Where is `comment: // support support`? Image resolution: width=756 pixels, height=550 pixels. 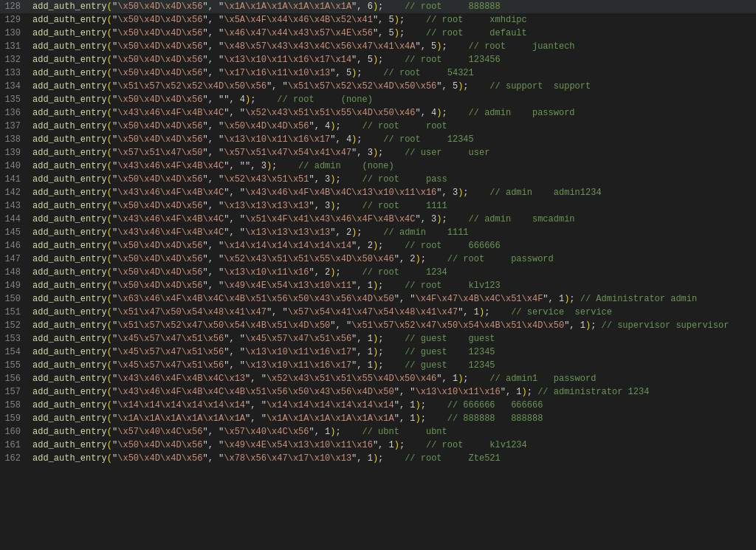 comment: // support support is located at coordinates (540, 86).